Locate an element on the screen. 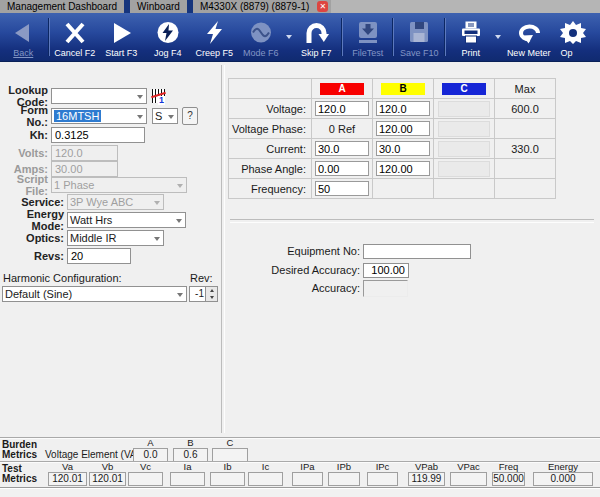 The width and height of the screenshot is (600, 497). equipment-no-input is located at coordinates (417, 252).